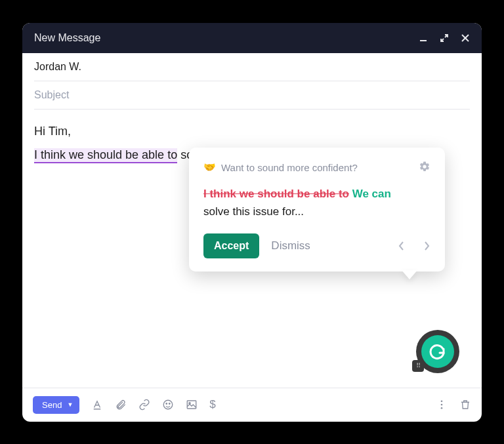 The height and width of the screenshot is (444, 504). I want to click on send-button: Send ▼, so click(56, 405).